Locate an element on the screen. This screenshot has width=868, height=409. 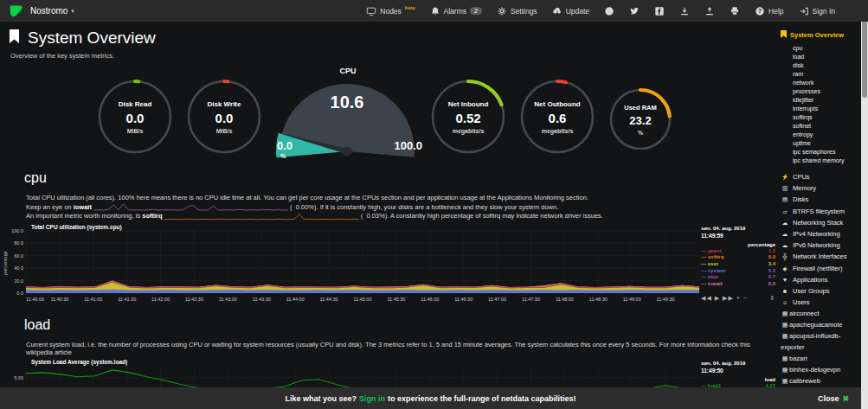
svg-text: 60.0 is located at coordinates (19, 256).